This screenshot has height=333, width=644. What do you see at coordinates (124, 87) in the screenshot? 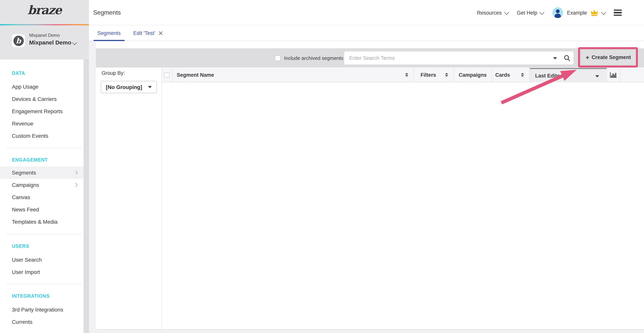
I see `group-by-value: [No Grouping]` at bounding box center [124, 87].